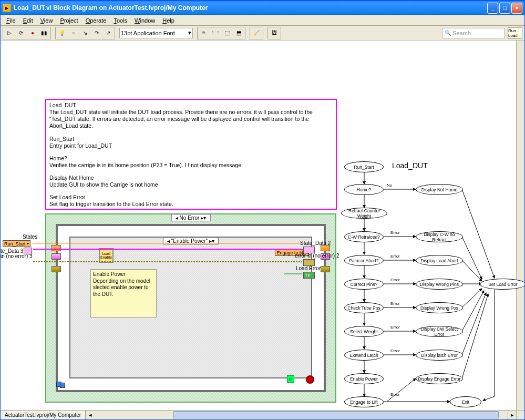  I want to click on node-retract-cw: Retract Counter Weight, so click(364, 213).